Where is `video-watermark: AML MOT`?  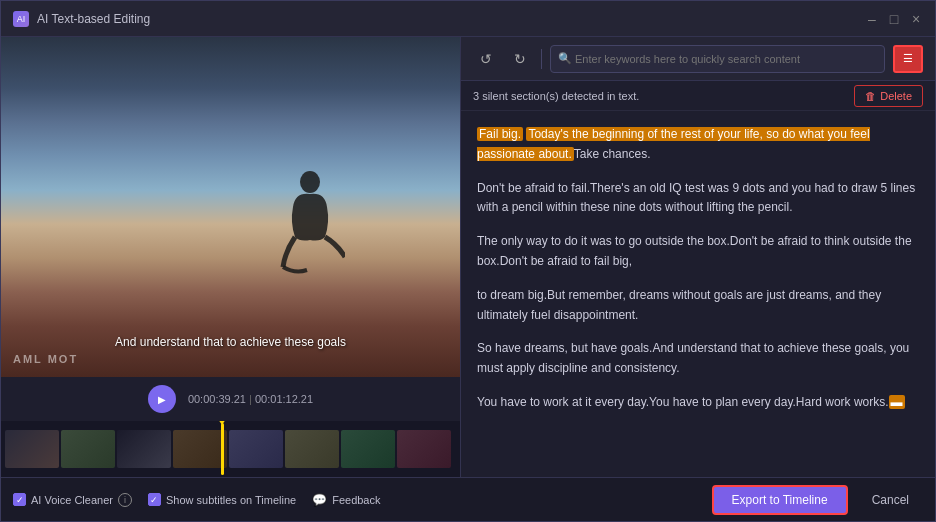
video-watermark: AML MOT is located at coordinates (46, 359).